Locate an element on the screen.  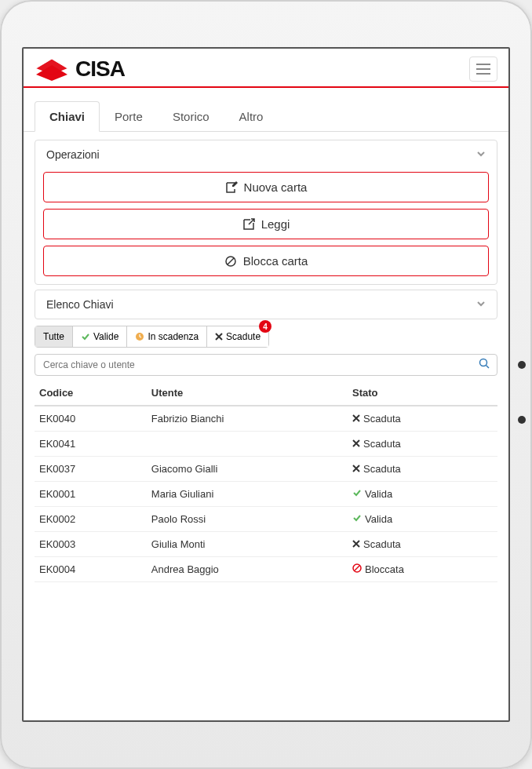
search-input is located at coordinates (266, 365).